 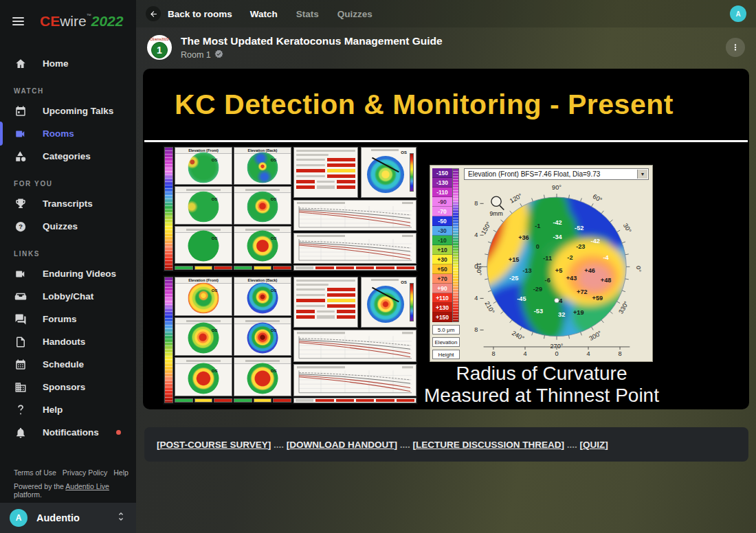 What do you see at coordinates (68, 518) in the screenshot?
I see `user-menu: A Audentio` at bounding box center [68, 518].